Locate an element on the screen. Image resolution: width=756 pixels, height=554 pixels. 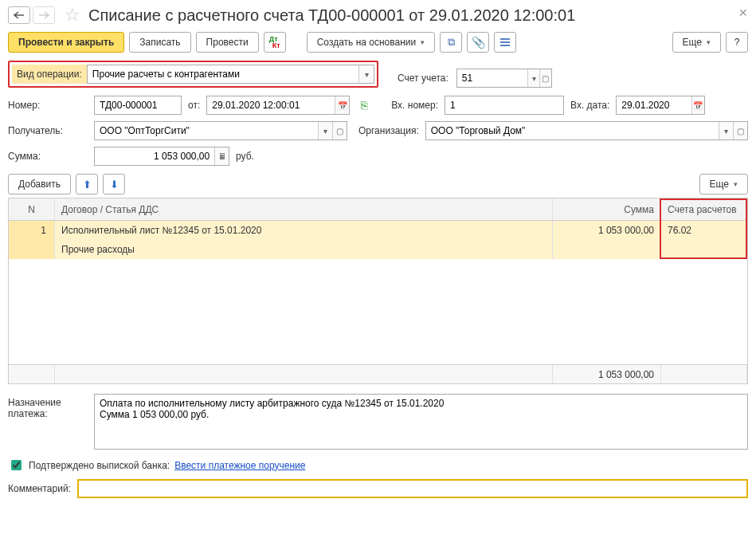
from-label: от: is located at coordinates (194, 105).